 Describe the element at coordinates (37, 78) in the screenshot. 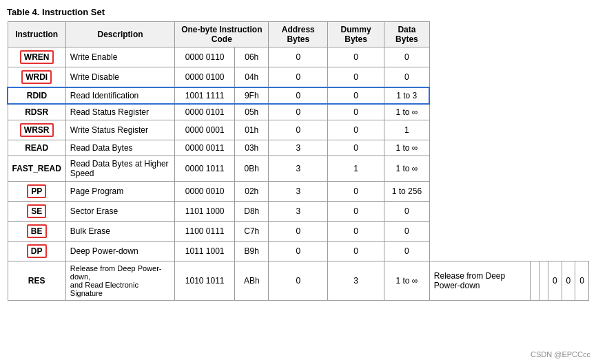

I see `cell-instruction: WRDI` at that location.